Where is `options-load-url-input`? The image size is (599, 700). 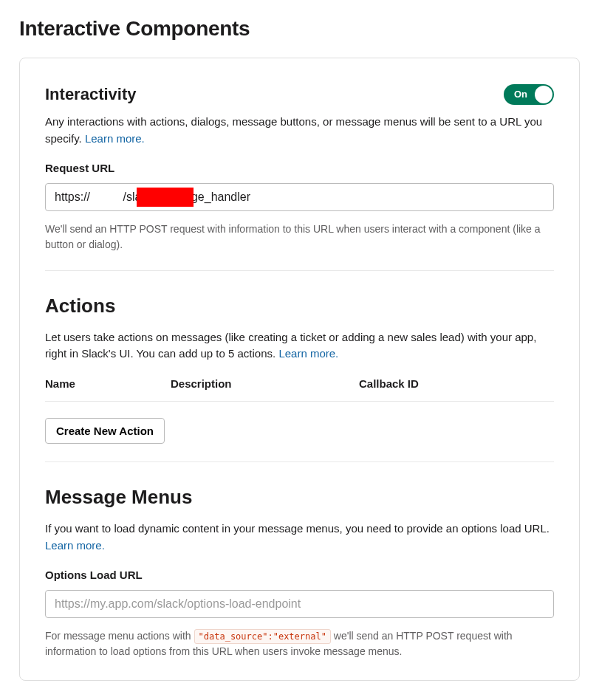 options-load-url-input is located at coordinates (300, 604).